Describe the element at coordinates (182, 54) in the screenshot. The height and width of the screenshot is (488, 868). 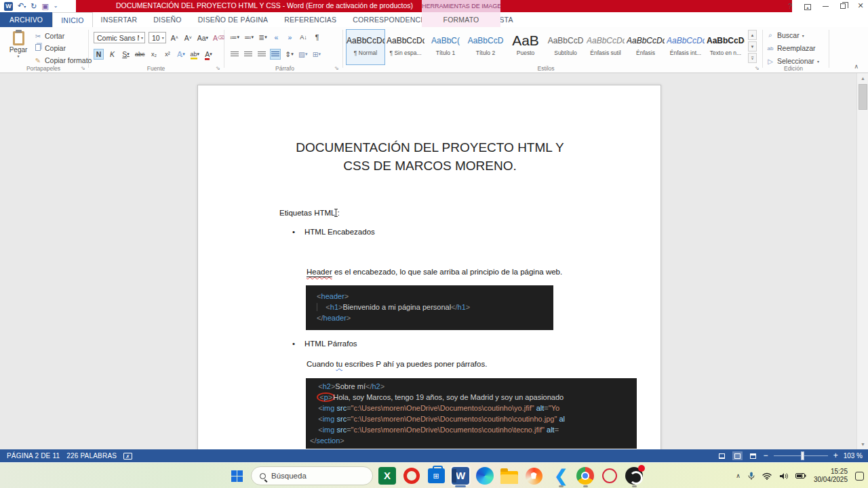
I see `text-effects-button: 𝔸▾` at that location.